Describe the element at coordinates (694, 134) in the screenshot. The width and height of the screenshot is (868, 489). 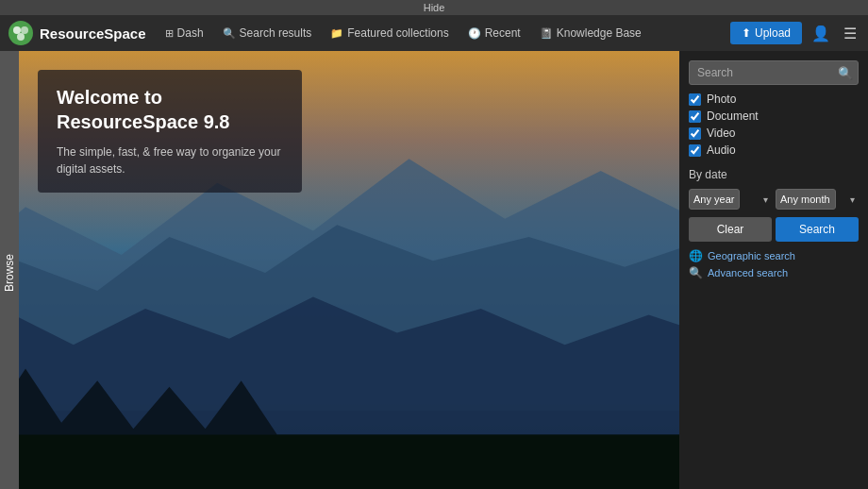
I see `checkbox-video-input` at that location.